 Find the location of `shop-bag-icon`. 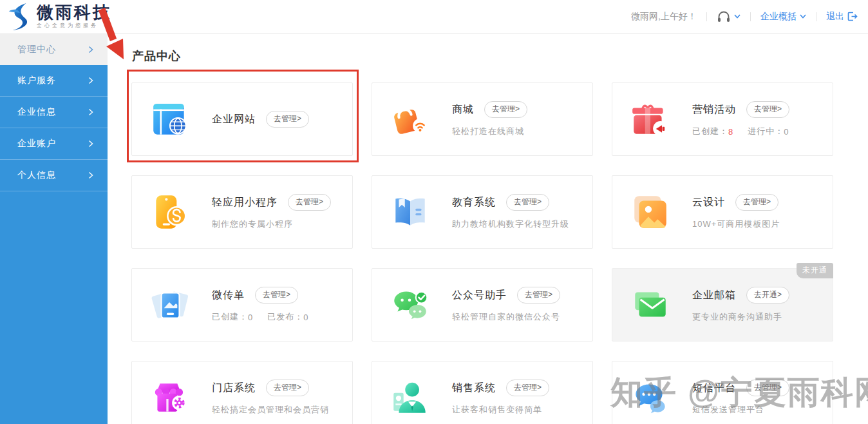

shop-bag-icon is located at coordinates (410, 119).